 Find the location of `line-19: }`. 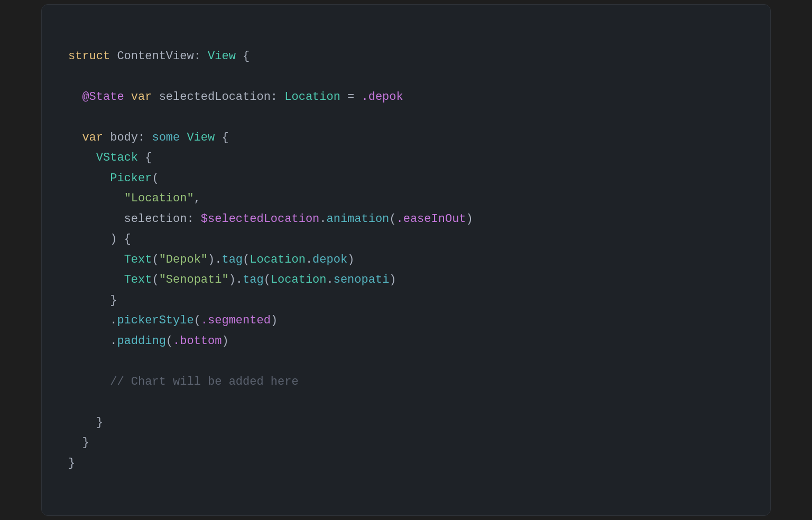

line-19: } is located at coordinates (72, 463).